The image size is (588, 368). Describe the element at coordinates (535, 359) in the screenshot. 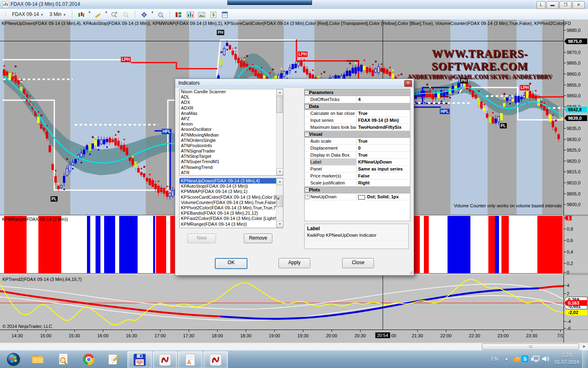

I see `tray-network-icon` at that location.